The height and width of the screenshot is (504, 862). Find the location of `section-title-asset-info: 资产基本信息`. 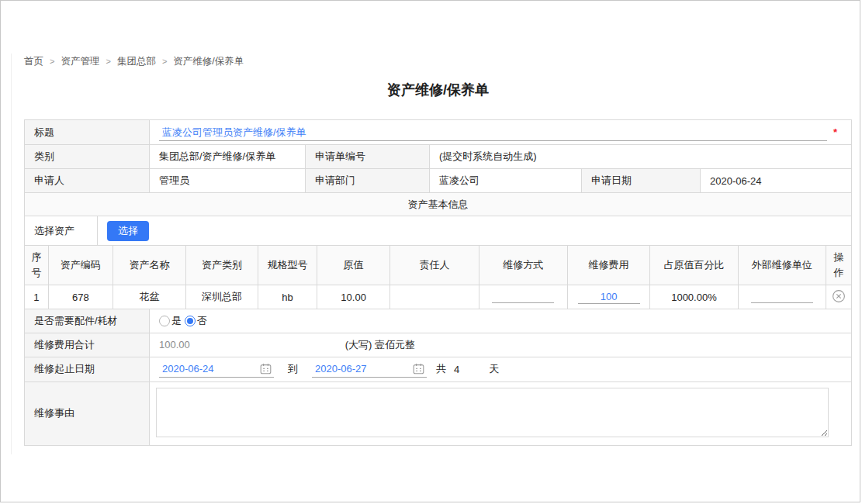

section-title-asset-info: 资产基本信息 is located at coordinates (438, 205).